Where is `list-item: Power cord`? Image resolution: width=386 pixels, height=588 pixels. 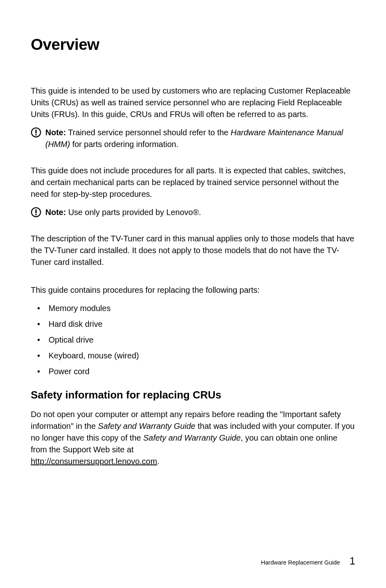
list-item: Power cord is located at coordinates (193, 372).